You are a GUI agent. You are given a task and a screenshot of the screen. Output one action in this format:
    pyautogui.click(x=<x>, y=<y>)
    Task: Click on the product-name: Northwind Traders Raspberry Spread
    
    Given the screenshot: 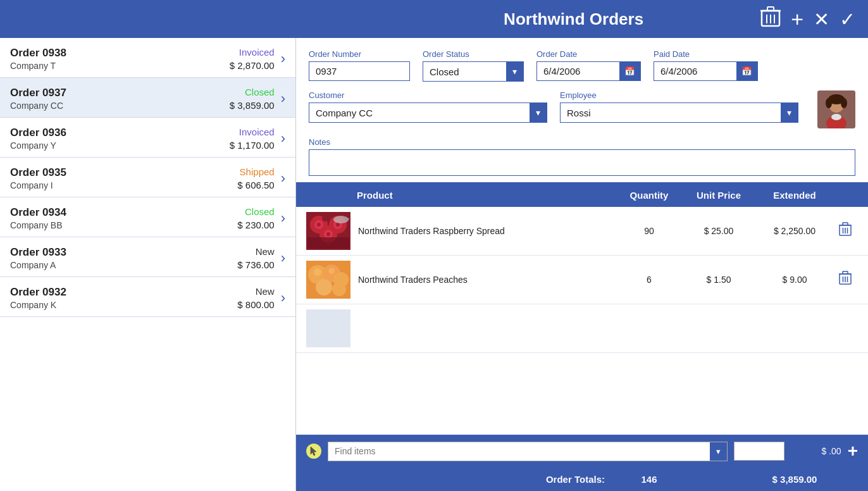 What is the action you would take?
    pyautogui.click(x=488, y=231)
    